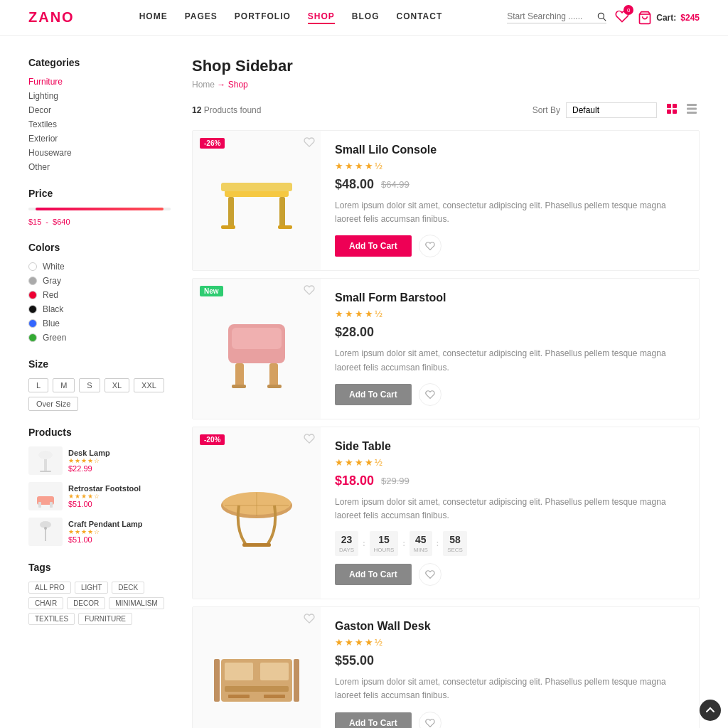 The image size is (728, 728). I want to click on product-current-price: $55.00, so click(354, 661).